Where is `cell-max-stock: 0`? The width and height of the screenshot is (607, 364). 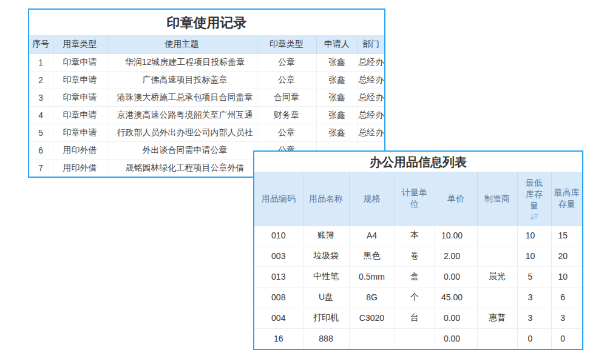
cell-max-stock: 0 is located at coordinates (567, 339).